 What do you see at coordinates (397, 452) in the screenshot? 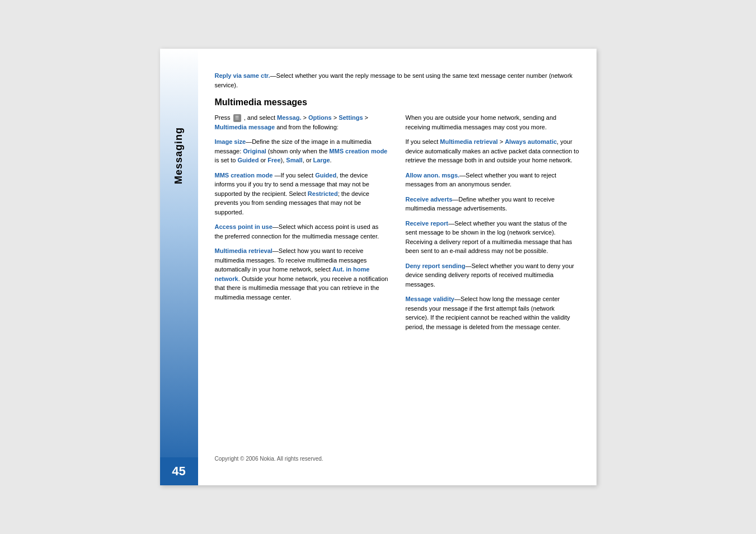
I see `footer: Copyright © 2006 Nokia. All rights reser…` at bounding box center [397, 452].